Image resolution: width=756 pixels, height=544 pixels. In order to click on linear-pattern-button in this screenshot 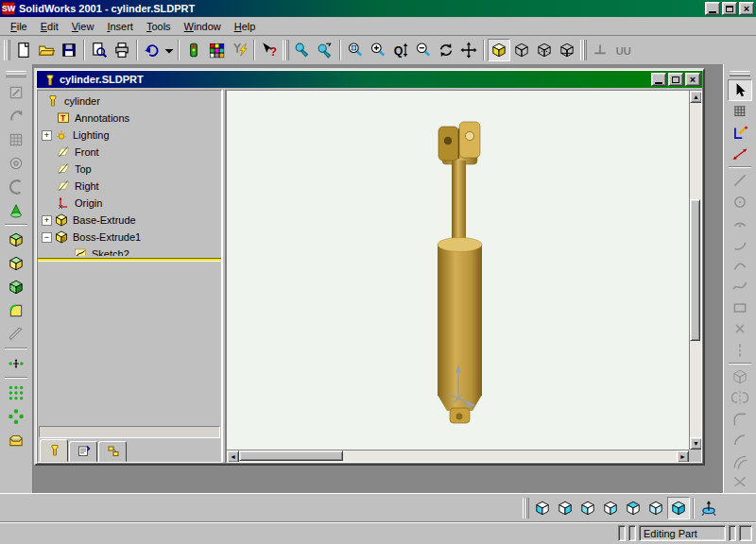, I will do `click(16, 393)`.